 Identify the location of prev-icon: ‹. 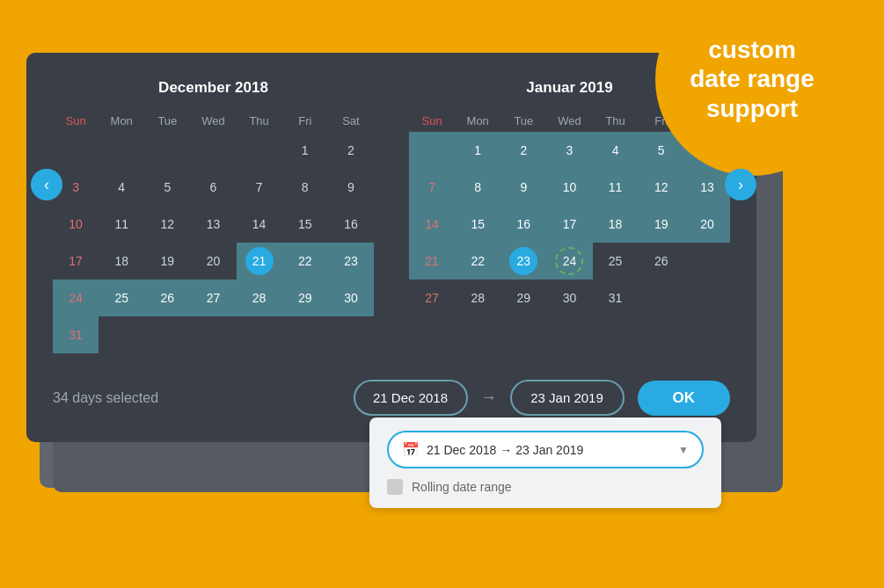
(47, 185).